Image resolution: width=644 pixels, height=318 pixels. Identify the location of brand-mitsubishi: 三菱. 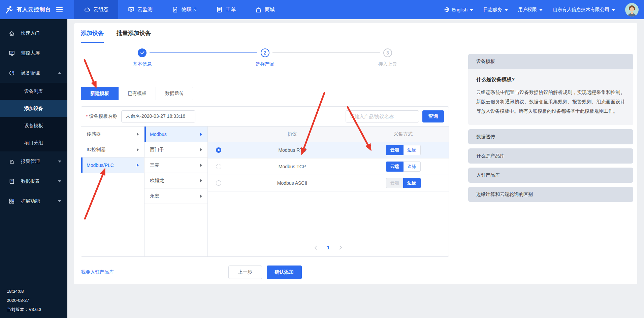
(176, 165).